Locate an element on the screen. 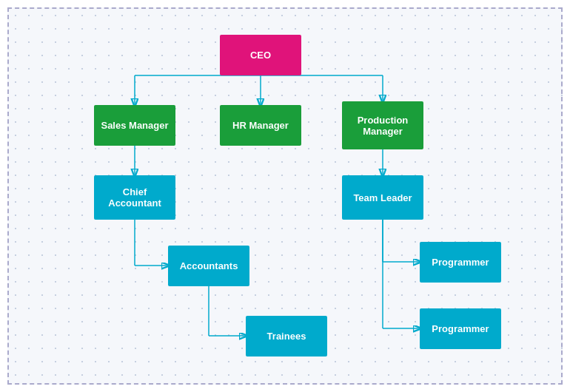 The height and width of the screenshot is (392, 570). team-leader-node: Team Leader is located at coordinates (383, 197).